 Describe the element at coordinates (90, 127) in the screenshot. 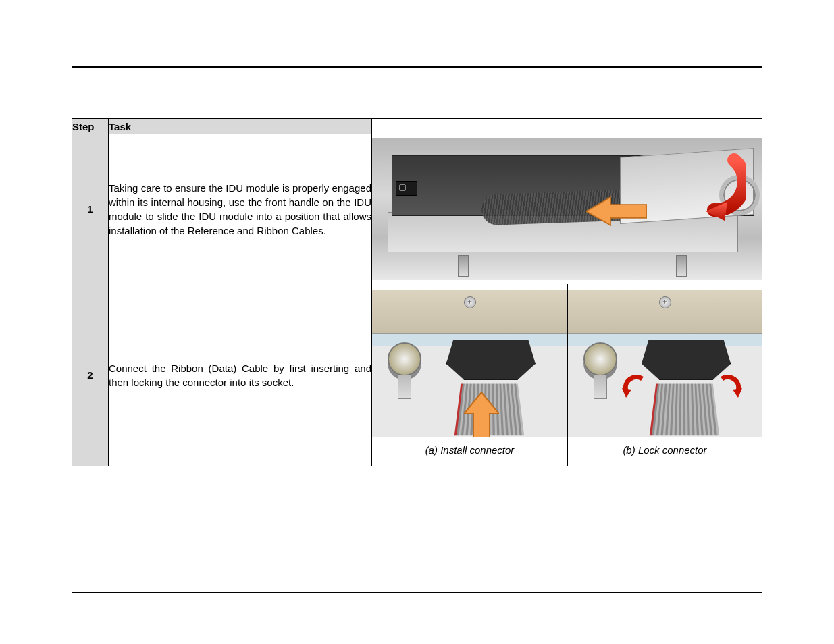

I see `col-header-step: Step` at that location.